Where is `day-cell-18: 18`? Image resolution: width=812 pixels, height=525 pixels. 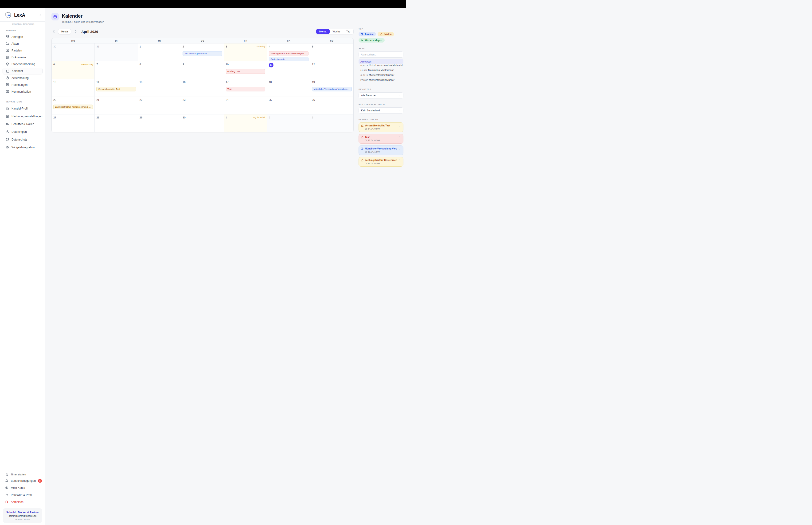 day-cell-18: 18 is located at coordinates (289, 88).